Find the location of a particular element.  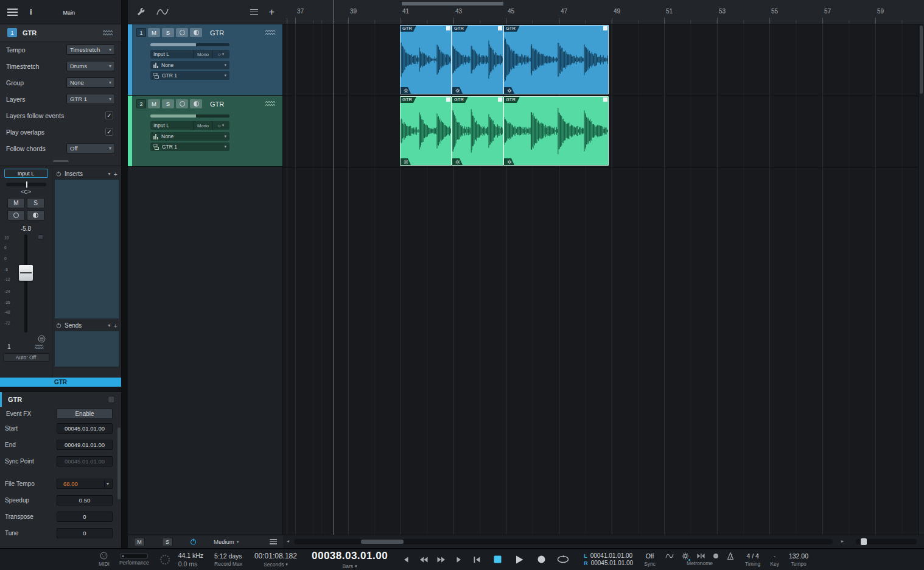

dropdown-arrow-icon: ▾ is located at coordinates (107, 484).